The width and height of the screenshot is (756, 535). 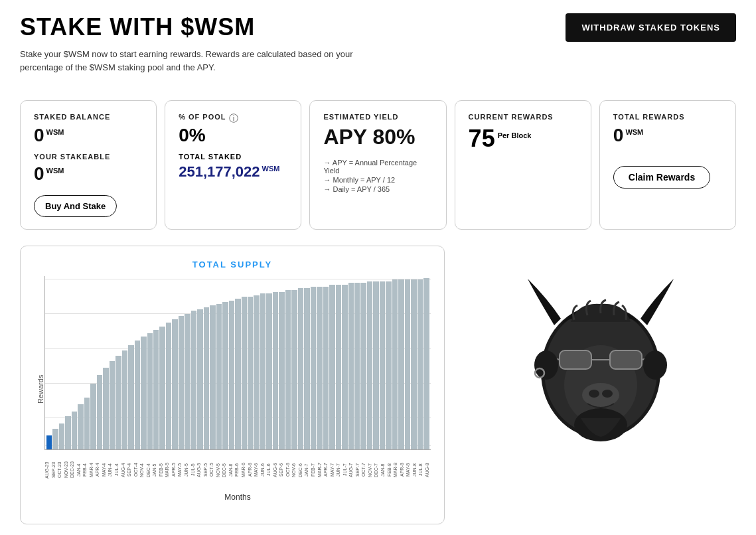 I want to click on staked-balance-label: STAKED BALANCE, so click(x=88, y=117).